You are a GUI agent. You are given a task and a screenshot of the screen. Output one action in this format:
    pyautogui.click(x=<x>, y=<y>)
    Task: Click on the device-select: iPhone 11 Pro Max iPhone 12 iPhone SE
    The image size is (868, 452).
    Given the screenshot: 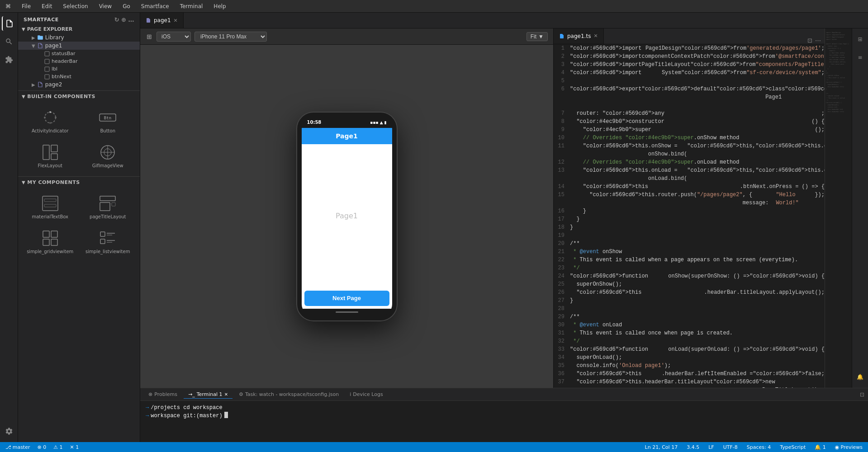 What is the action you would take?
    pyautogui.click(x=231, y=37)
    